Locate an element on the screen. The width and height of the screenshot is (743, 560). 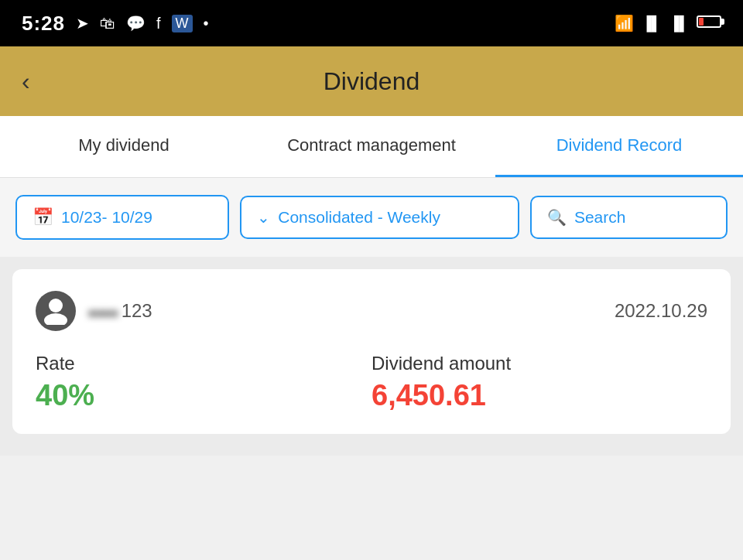
search-label: Search is located at coordinates (601, 217).